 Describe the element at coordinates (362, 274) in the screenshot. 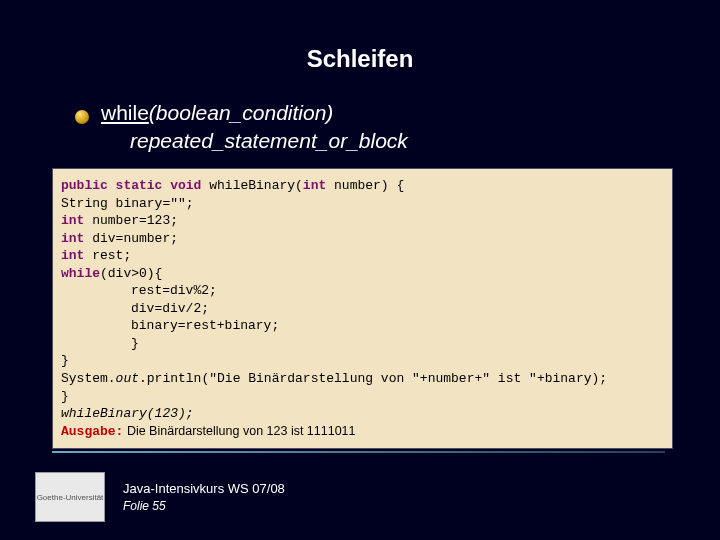

I see `code-line: while(div>0){` at that location.